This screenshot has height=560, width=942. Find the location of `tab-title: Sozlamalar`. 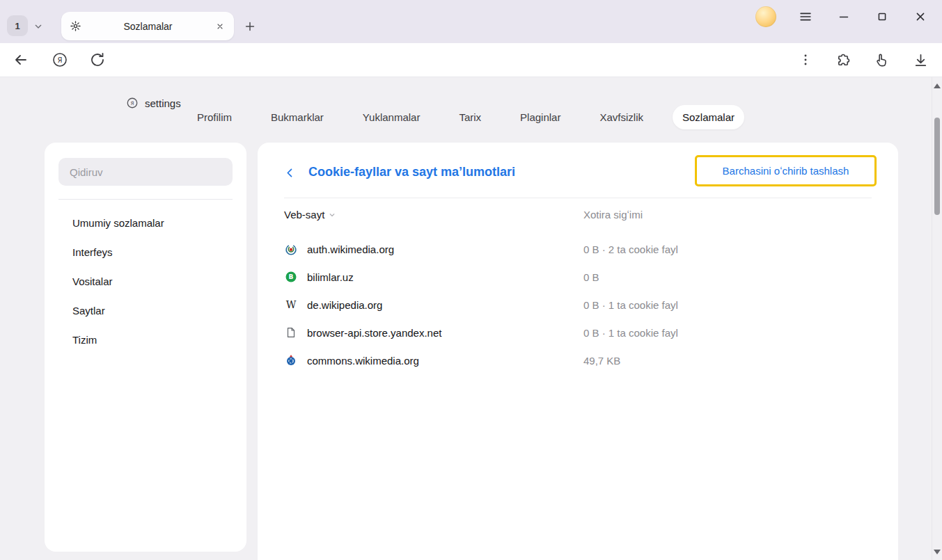

tab-title: Sozlamalar is located at coordinates (148, 26).